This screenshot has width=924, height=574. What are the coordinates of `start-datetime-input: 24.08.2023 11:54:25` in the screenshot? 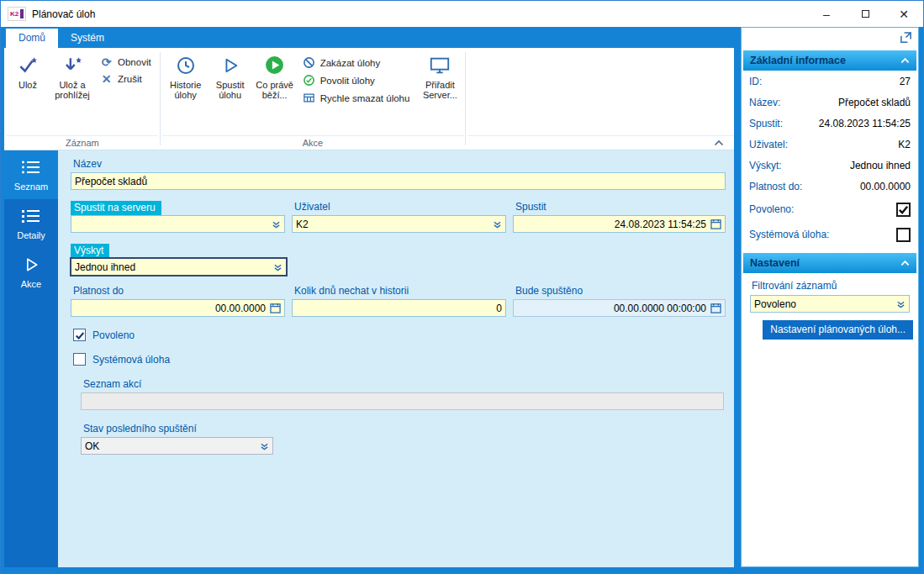 It's located at (619, 224).